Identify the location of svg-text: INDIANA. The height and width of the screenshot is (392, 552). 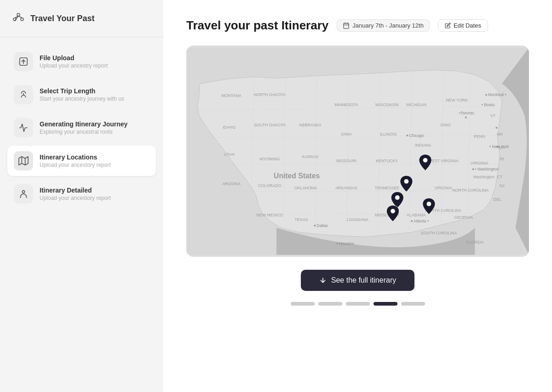
(423, 145).